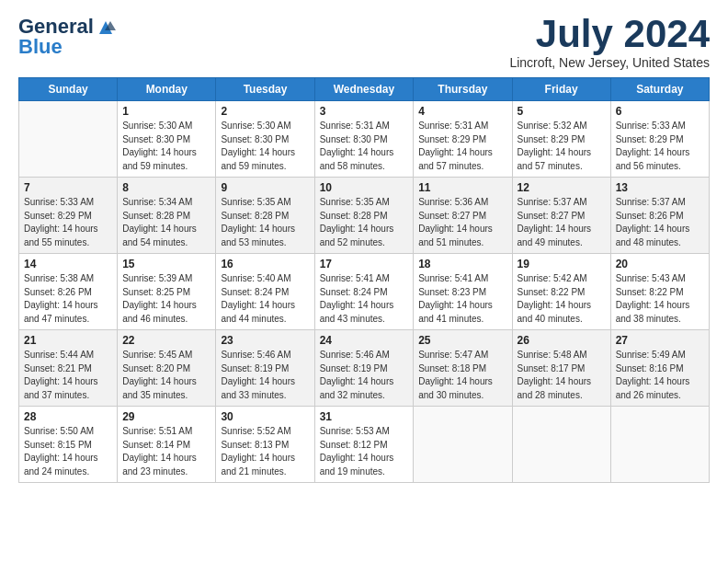  Describe the element at coordinates (561, 215) in the screenshot. I see `table-row: 12Sunrise: 5:37 AM Sunset: 8:27 PM Dayli…` at that location.